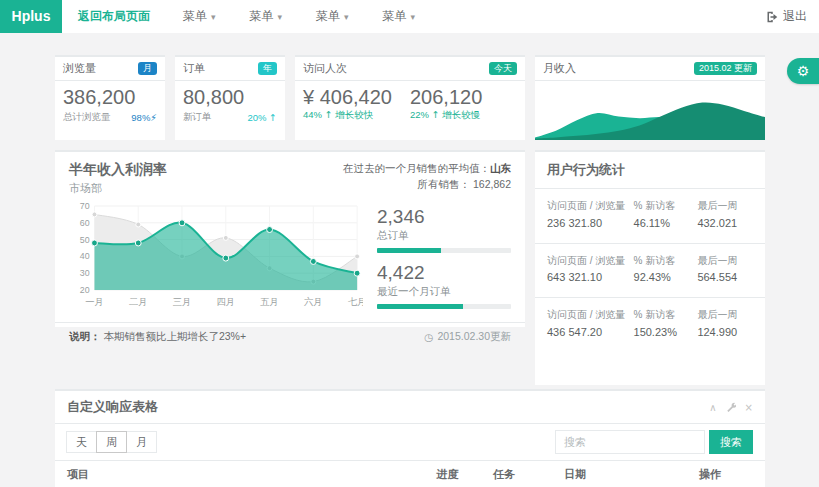 Image resolution: width=819 pixels, height=487 pixels. Describe the element at coordinates (216, 257) in the screenshot. I see `sales-line-chart: 203040506070一月二月三月四月五月六月七月` at that location.